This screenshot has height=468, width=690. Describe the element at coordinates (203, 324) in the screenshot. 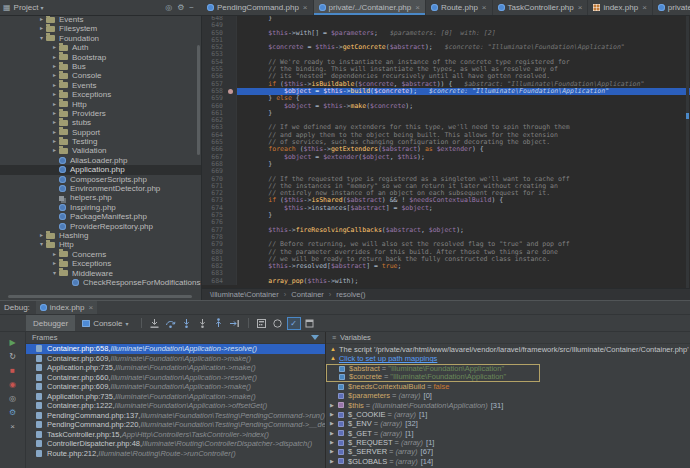

I see `force-step-into-icon` at that location.